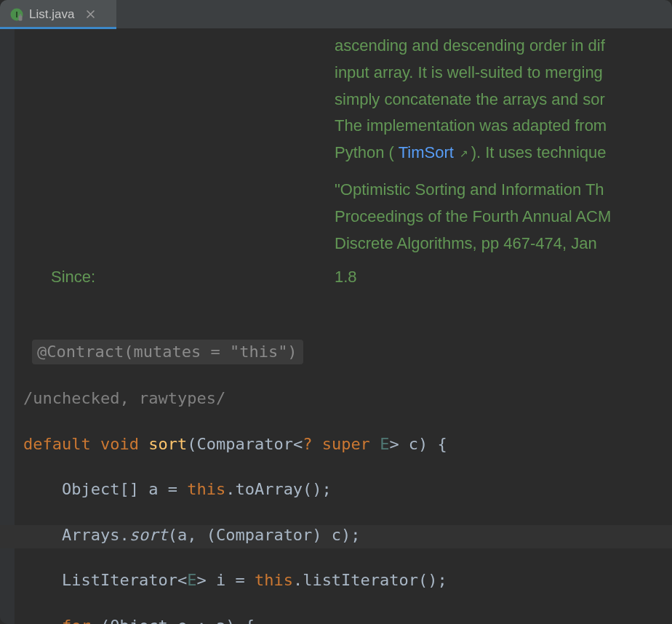 The width and height of the screenshot is (672, 624). Describe the element at coordinates (499, 153) in the screenshot. I see `javadoc-line: Python ( TimSort ↗ ). It uses technique` at that location.